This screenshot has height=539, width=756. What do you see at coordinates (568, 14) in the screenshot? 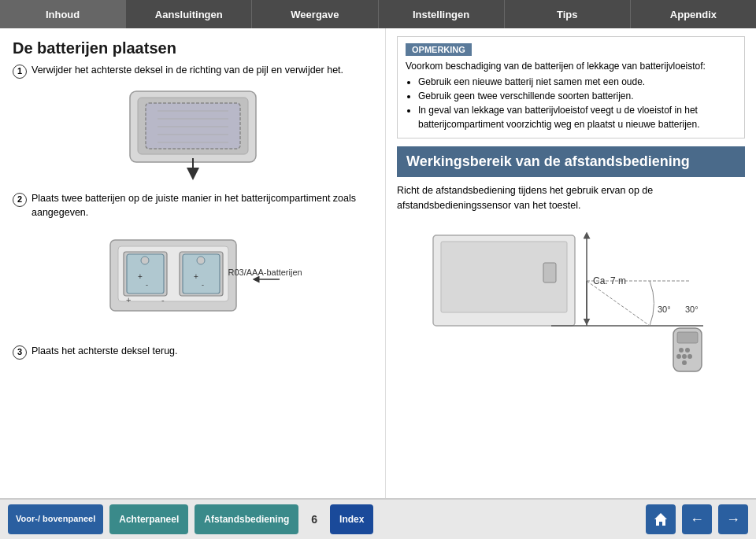
I see `nav-tab-tips: Tips` at bounding box center [568, 14].